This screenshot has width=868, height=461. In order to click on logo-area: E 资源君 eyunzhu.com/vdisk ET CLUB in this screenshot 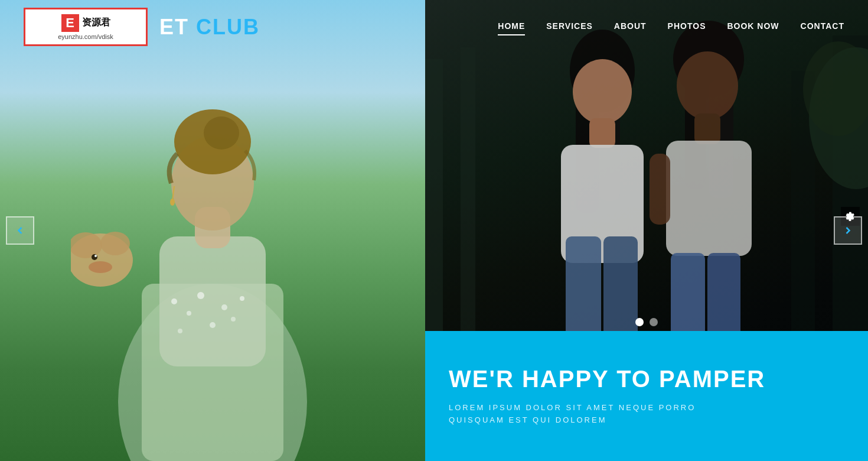, I will do `click(142, 27)`.